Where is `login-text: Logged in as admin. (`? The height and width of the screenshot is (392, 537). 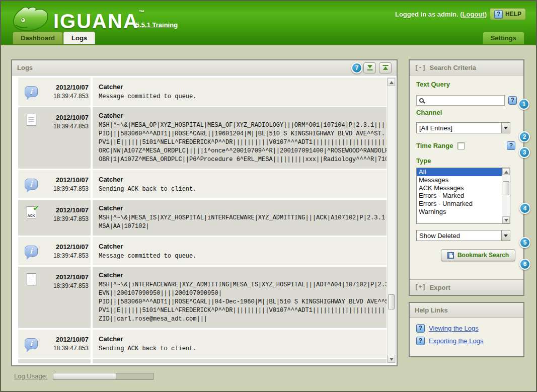
login-text: Logged in as admin. ( is located at coordinates (429, 14).